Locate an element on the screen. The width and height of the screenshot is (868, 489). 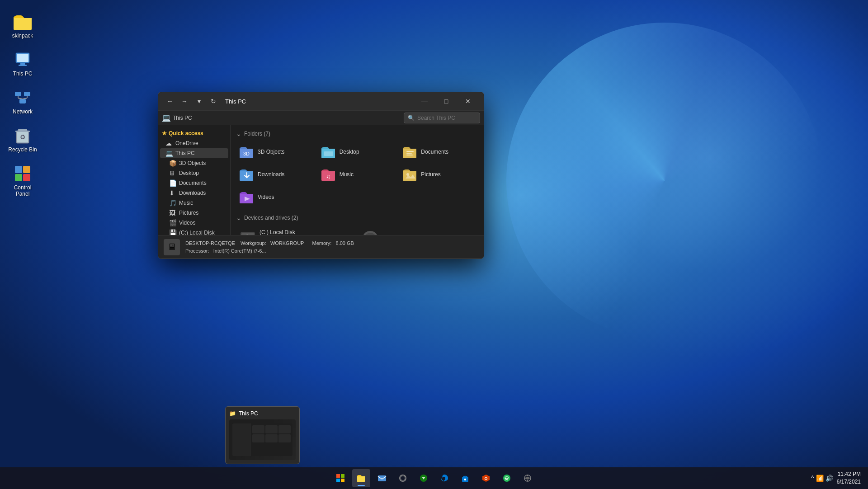
svg-text: 3D is located at coordinates (246, 154).